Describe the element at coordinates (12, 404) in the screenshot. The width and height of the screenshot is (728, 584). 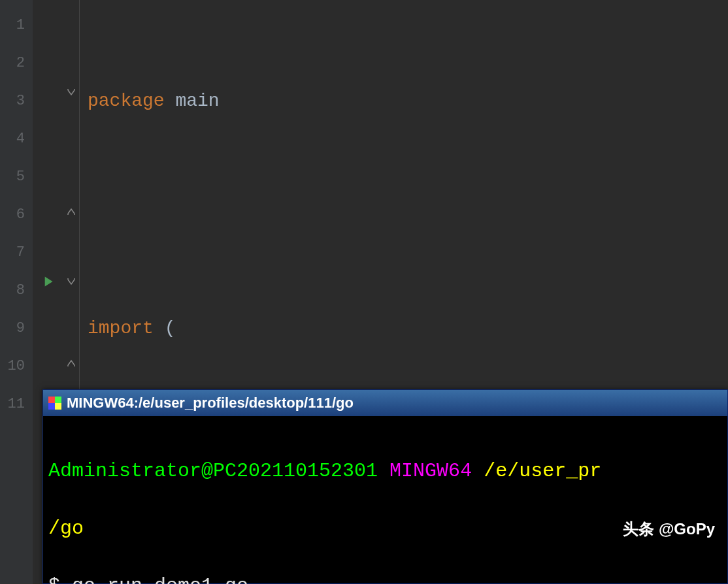
I see `line-number: 11` at that location.